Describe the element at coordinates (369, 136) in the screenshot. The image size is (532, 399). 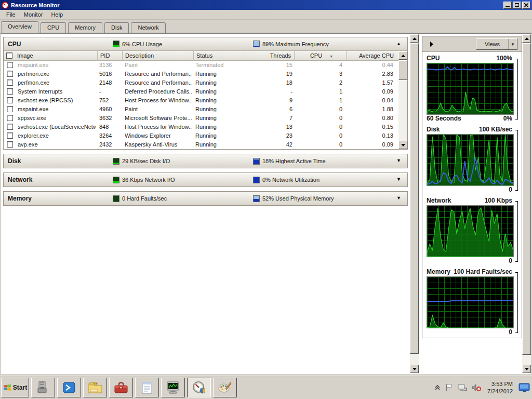
I see `table-cell: 0.13` at that location.